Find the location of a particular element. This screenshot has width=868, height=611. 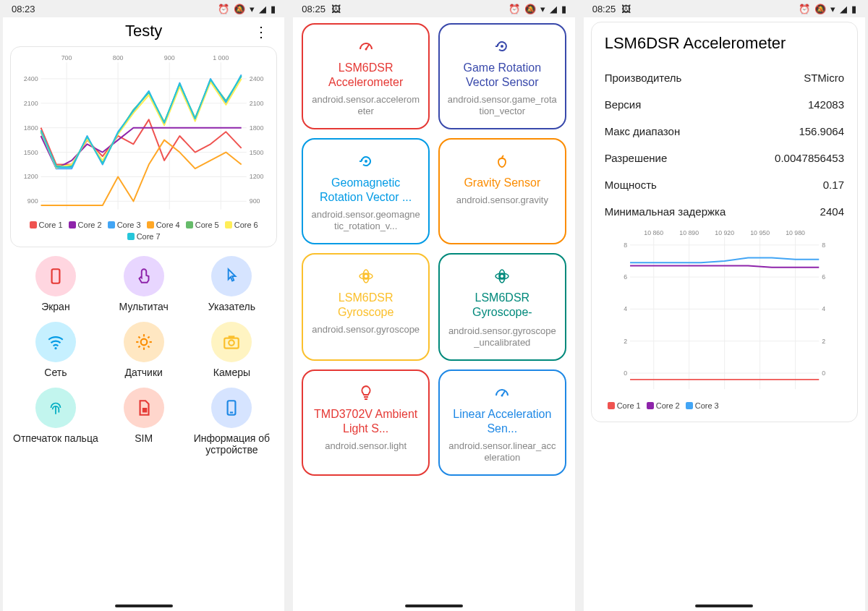

cpu-line-chart: 9009001200120015001500180018002100210024… is located at coordinates (143, 134).